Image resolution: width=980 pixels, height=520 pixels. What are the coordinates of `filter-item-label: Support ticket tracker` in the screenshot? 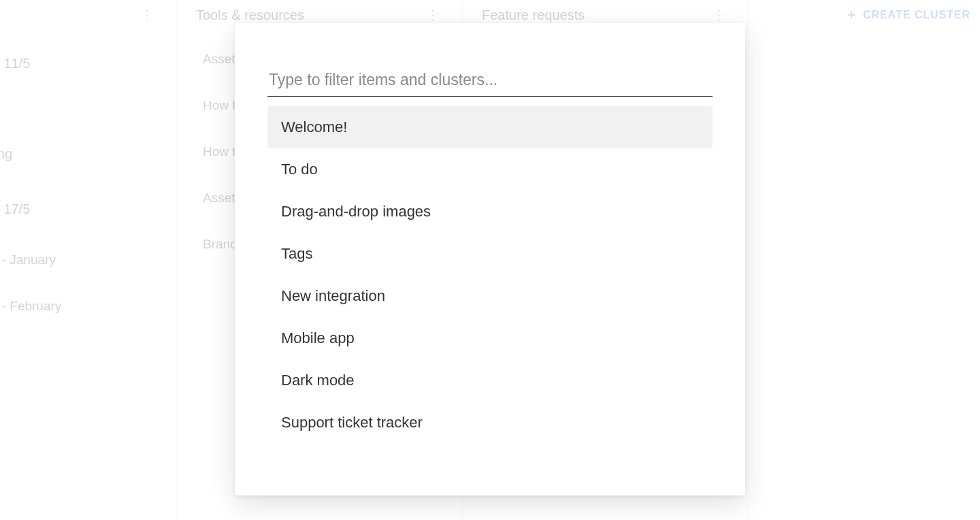 It's located at (352, 422).